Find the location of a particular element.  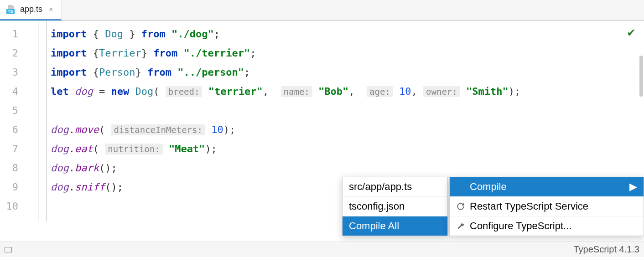

line-number: 6 is located at coordinates (19, 130).